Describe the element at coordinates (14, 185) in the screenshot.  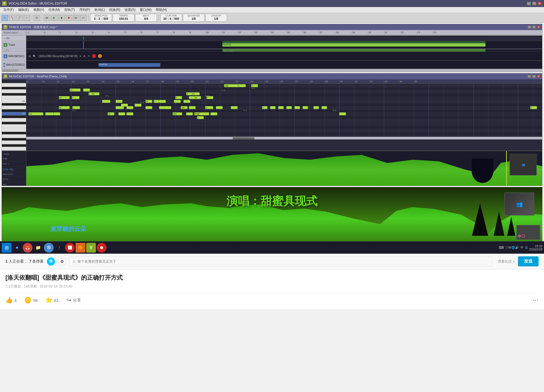
I see `pit2-row: PIT` at that location.